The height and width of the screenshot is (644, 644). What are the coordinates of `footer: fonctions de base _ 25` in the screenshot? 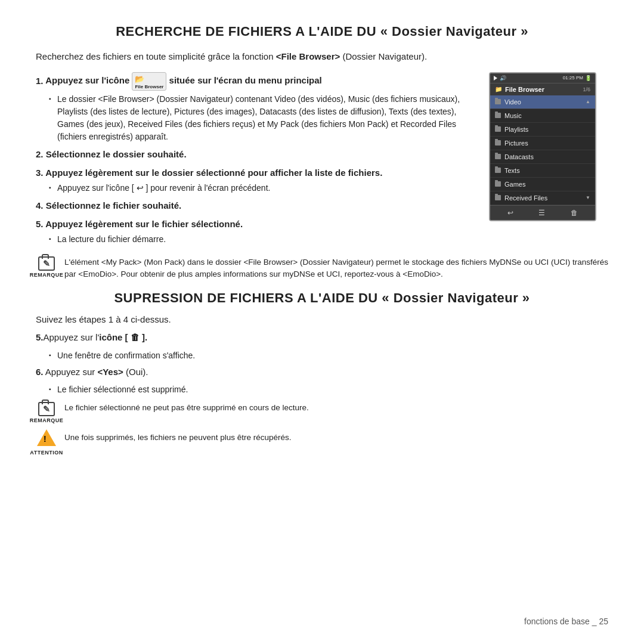 It's located at (566, 621).